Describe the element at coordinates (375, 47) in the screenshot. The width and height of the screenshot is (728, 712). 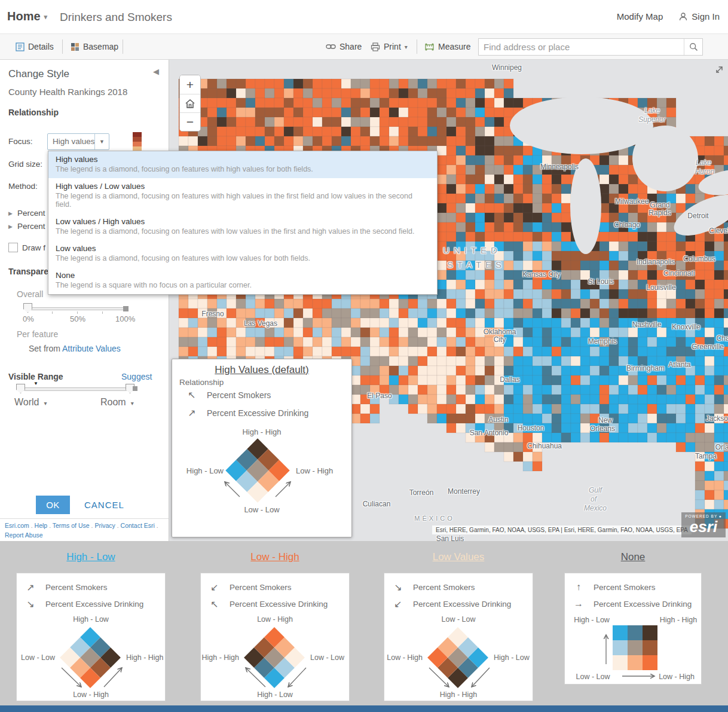
I see `print-icon` at that location.